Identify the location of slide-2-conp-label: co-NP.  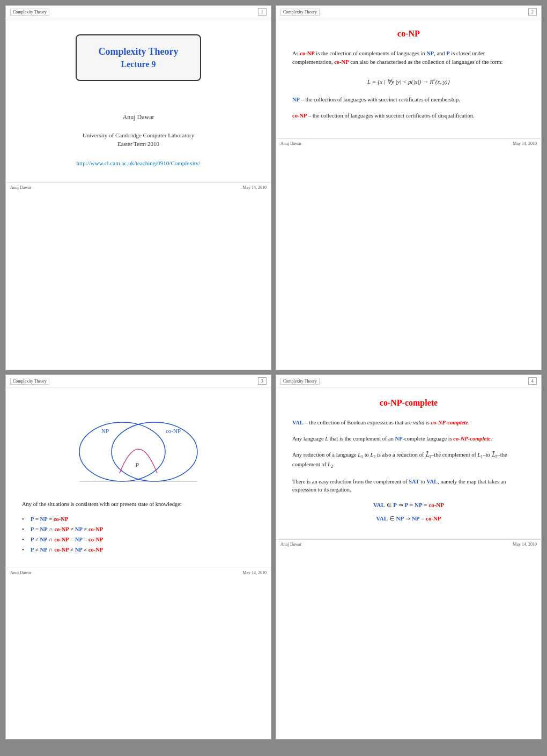
(299, 116).